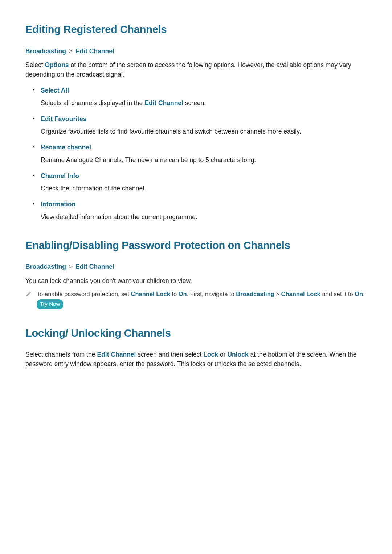 This screenshot has width=392, height=554. I want to click on text: screen., so click(195, 103).